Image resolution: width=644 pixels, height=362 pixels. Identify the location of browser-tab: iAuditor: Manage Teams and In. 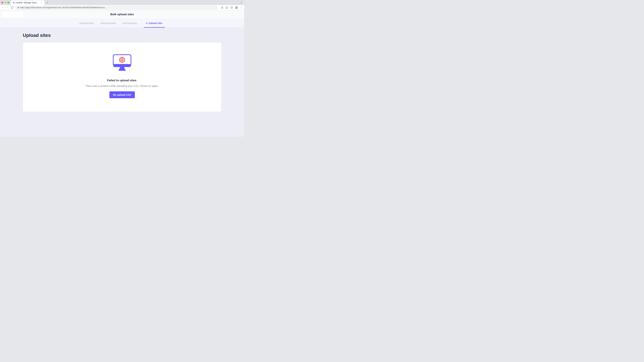
(28, 2).